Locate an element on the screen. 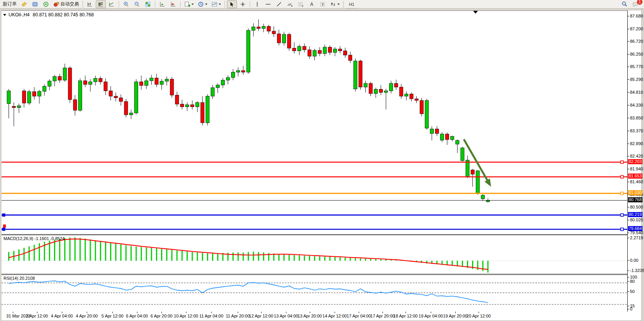 The image size is (644, 321). indicators-dropdown-caret is located at coordinates (193, 4).